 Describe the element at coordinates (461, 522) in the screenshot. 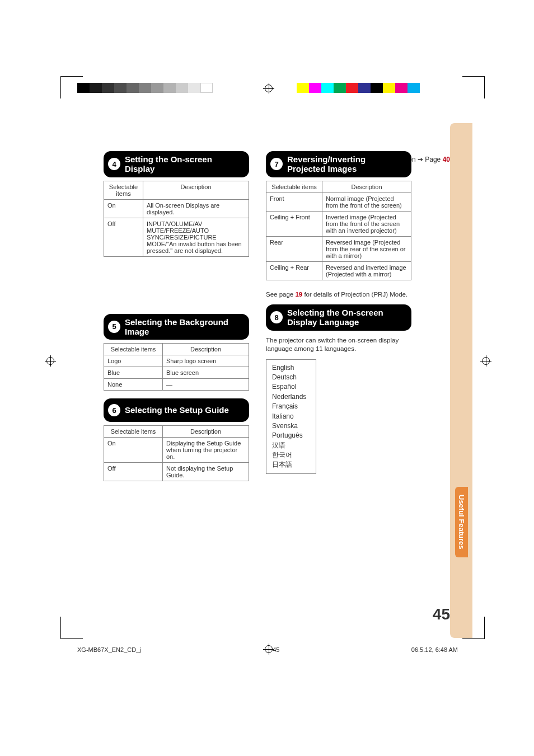

I see `side-tab-label: Useful Features` at that location.